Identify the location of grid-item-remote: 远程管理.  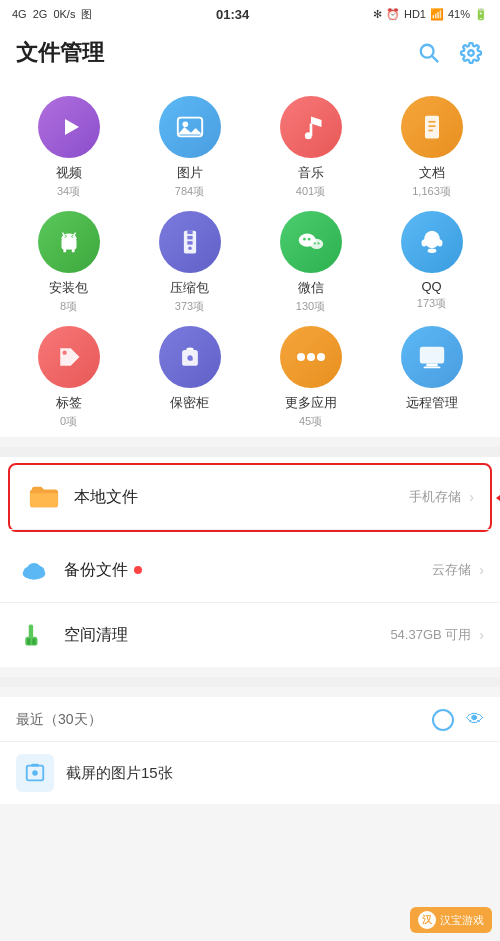
(432, 378).